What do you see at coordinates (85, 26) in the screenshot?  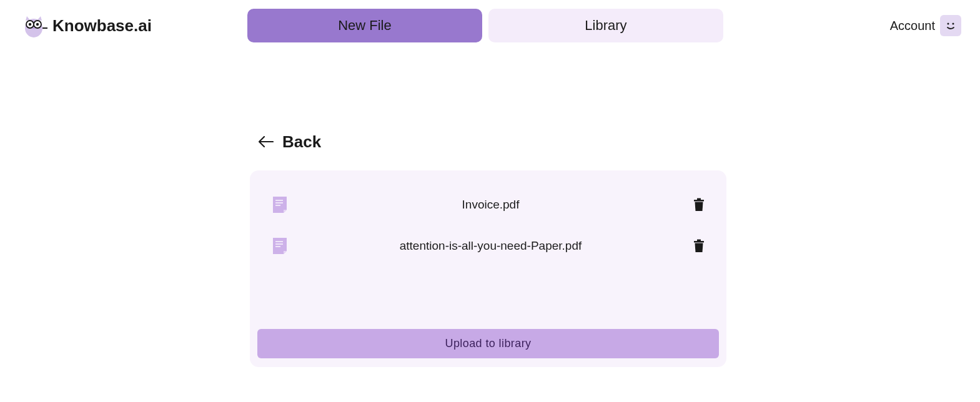 I see `brand: Knowbase.ai` at bounding box center [85, 26].